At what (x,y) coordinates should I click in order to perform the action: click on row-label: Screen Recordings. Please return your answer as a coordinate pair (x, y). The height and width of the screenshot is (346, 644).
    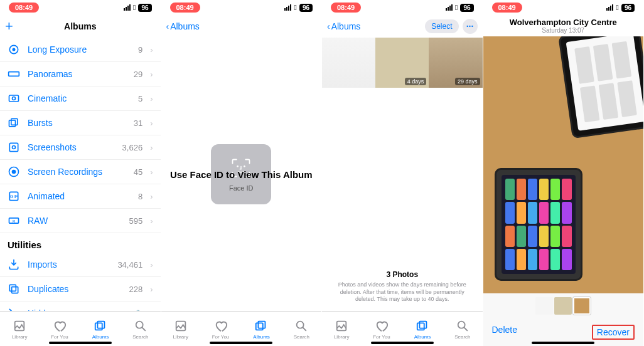
    Looking at the image, I should click on (77, 172).